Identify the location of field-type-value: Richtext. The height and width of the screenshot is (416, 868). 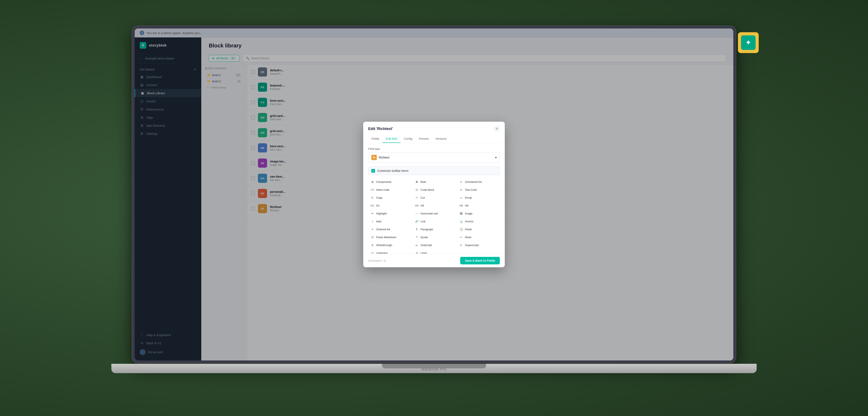
(384, 158).